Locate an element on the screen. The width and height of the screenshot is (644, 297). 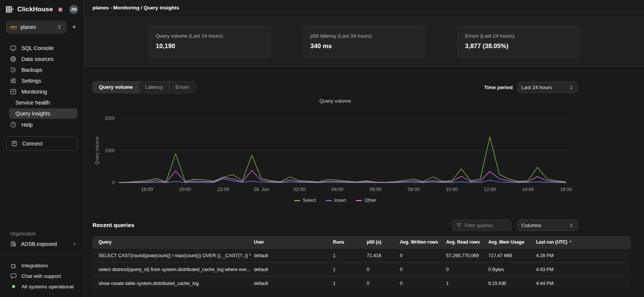
organization-switcher: ADSB.exposed is located at coordinates (42, 244).